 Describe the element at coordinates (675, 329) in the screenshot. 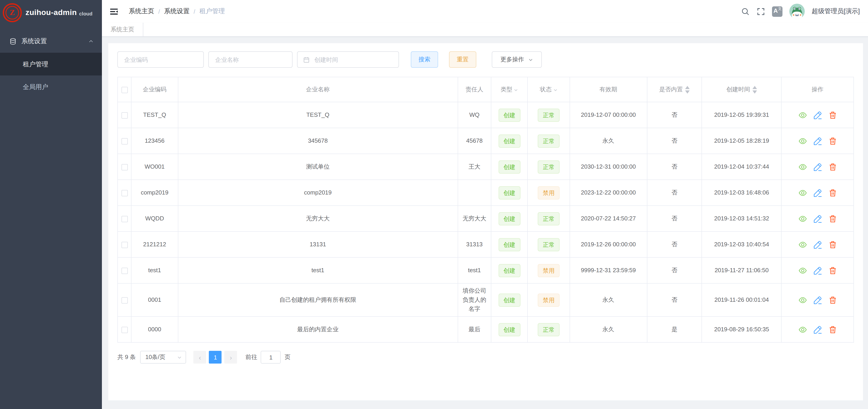

I see `cell-builtin: 是` at that location.